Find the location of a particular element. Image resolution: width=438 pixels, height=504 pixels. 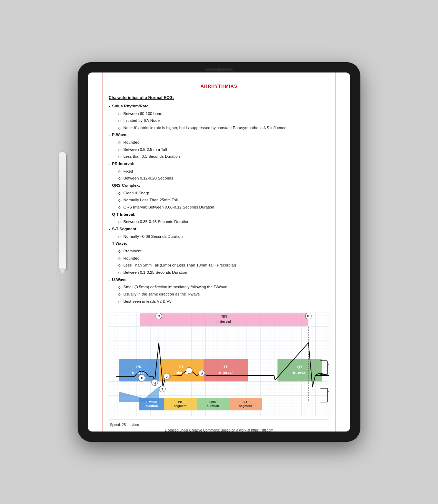

list-item: oBetween 60-100 bpm. is located at coordinates (224, 114).